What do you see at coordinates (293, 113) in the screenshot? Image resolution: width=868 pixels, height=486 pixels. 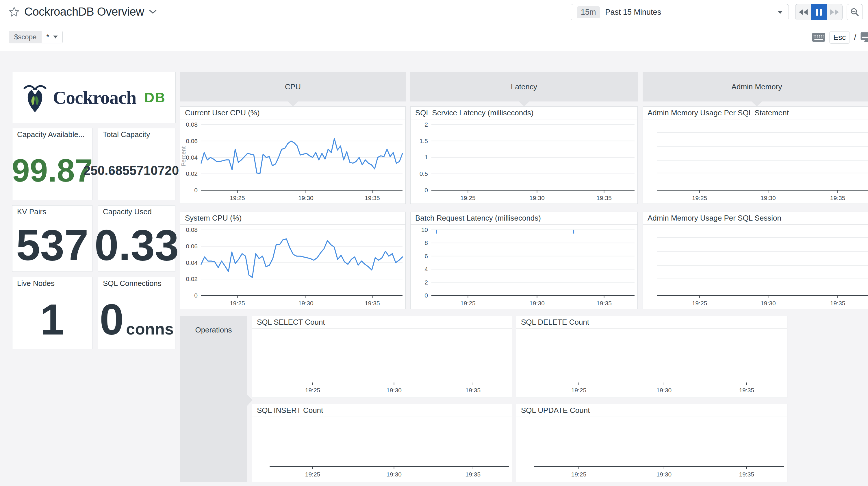 I see `chart-title: Current User CPU (%)` at bounding box center [293, 113].